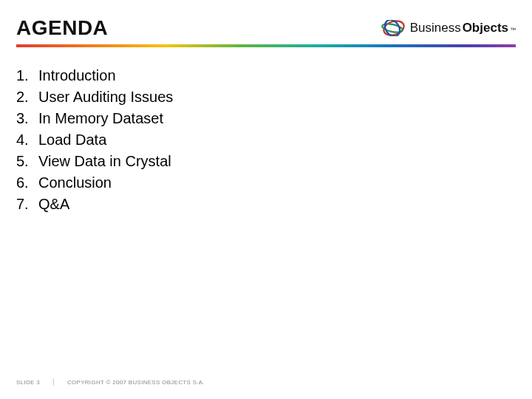  Describe the element at coordinates (77, 75) in the screenshot. I see `list-item-text: Introduction` at that location.